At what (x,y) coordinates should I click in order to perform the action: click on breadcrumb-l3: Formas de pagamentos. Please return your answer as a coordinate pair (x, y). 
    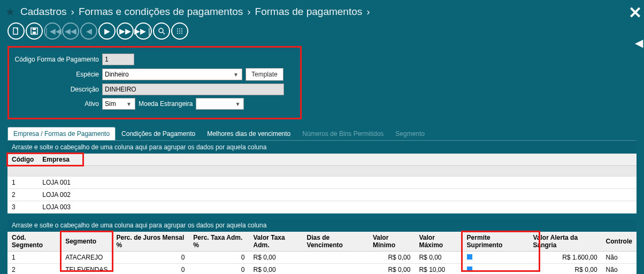
    Looking at the image, I should click on (309, 12).